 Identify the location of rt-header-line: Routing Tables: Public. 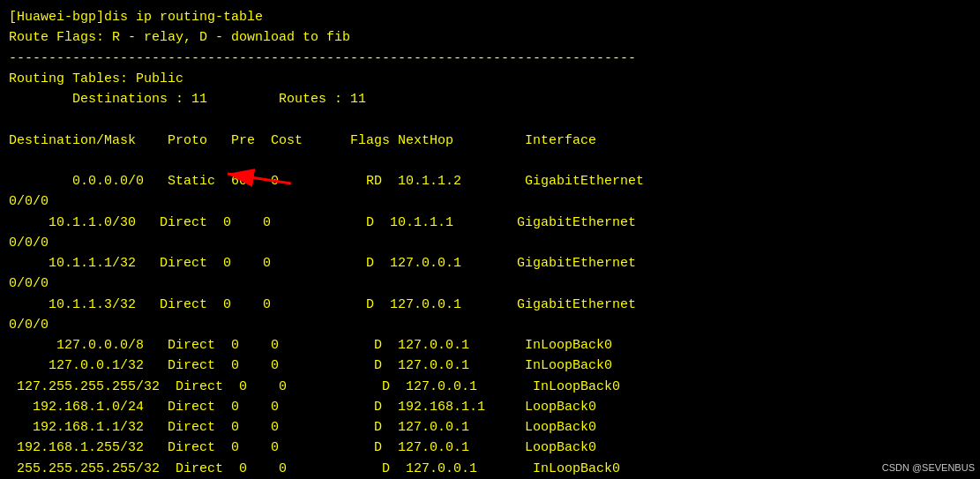
(490, 79).